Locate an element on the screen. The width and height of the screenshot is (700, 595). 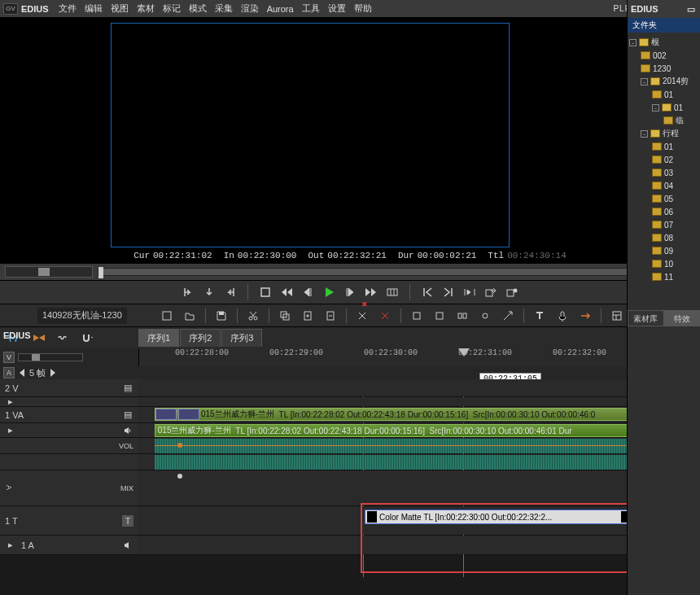
tree-root: -根 is located at coordinates (664, 42).